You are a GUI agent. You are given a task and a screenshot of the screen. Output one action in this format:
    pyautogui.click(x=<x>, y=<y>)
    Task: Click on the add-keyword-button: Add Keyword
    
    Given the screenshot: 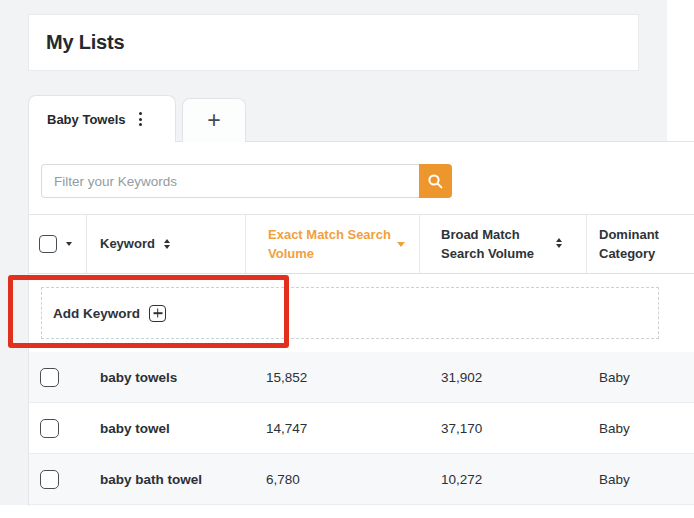 What is the action you would take?
    pyautogui.click(x=350, y=313)
    